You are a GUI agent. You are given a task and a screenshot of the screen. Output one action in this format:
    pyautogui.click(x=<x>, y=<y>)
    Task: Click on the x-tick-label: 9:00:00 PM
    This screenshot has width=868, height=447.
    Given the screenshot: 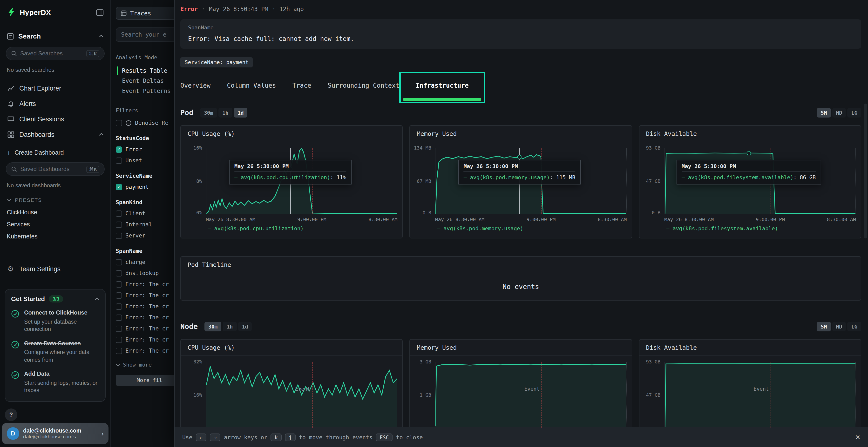 What is the action you would take?
    pyautogui.click(x=312, y=219)
    